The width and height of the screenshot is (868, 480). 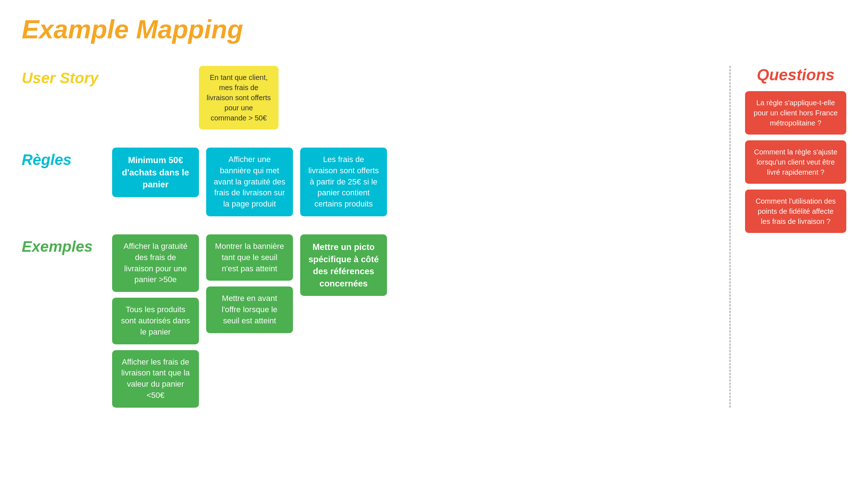 What do you see at coordinates (156, 172) in the screenshot?
I see `regle-card-0: Minimum 50€ d'achats dans le panier` at bounding box center [156, 172].